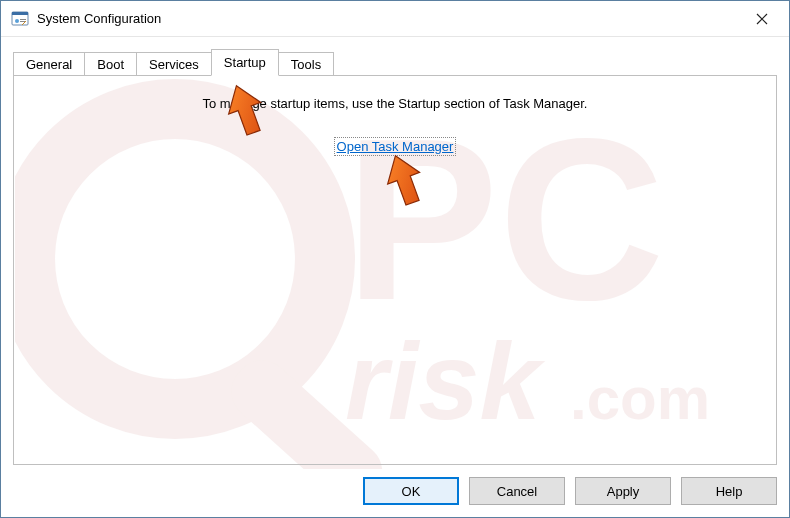 This screenshot has width=790, height=518. Describe the element at coordinates (729, 491) in the screenshot. I see `help-button: Help` at that location.